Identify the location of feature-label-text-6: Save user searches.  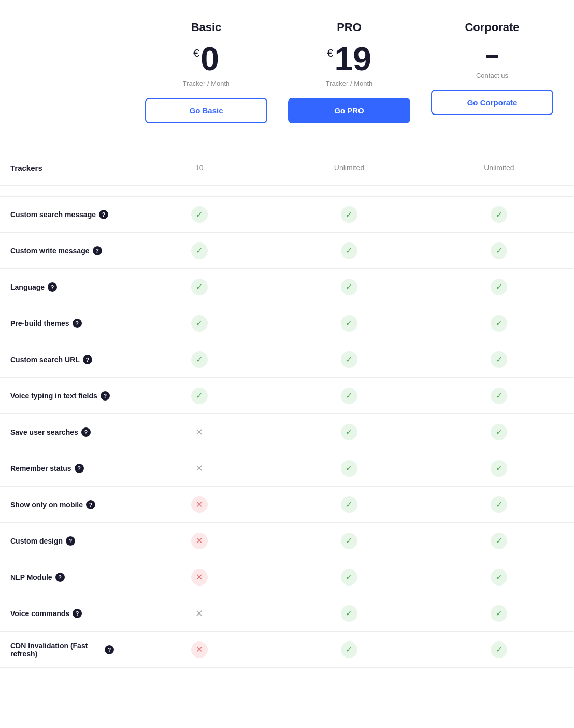
(45, 432).